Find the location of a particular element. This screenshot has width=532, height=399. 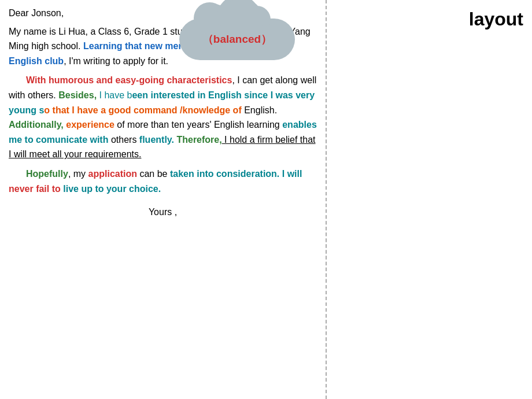

yours-text: Yours , is located at coordinates (163, 212).